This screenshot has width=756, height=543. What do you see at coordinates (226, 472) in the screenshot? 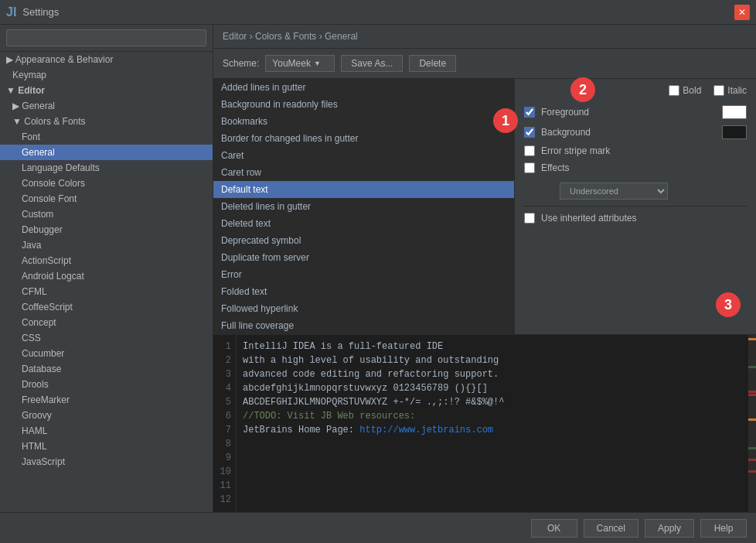
I see `line-number: 10` at bounding box center [226, 472].